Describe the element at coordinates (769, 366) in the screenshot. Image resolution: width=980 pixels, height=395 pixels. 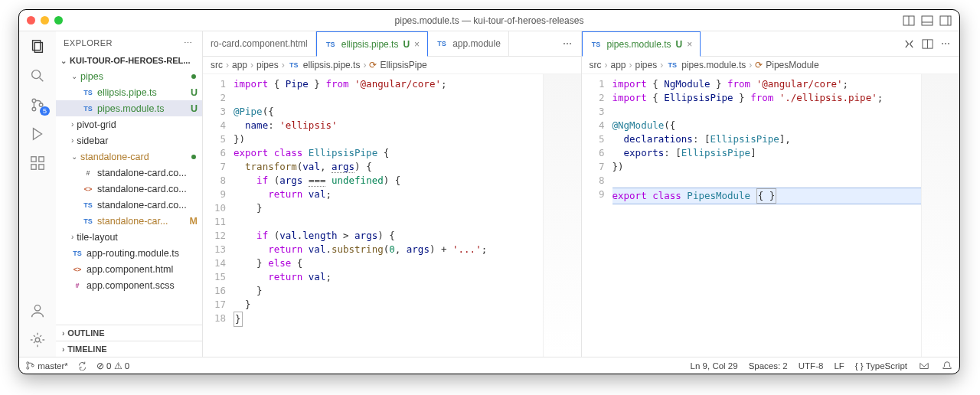
I see `indent-indicator: Spaces: 2` at that location.